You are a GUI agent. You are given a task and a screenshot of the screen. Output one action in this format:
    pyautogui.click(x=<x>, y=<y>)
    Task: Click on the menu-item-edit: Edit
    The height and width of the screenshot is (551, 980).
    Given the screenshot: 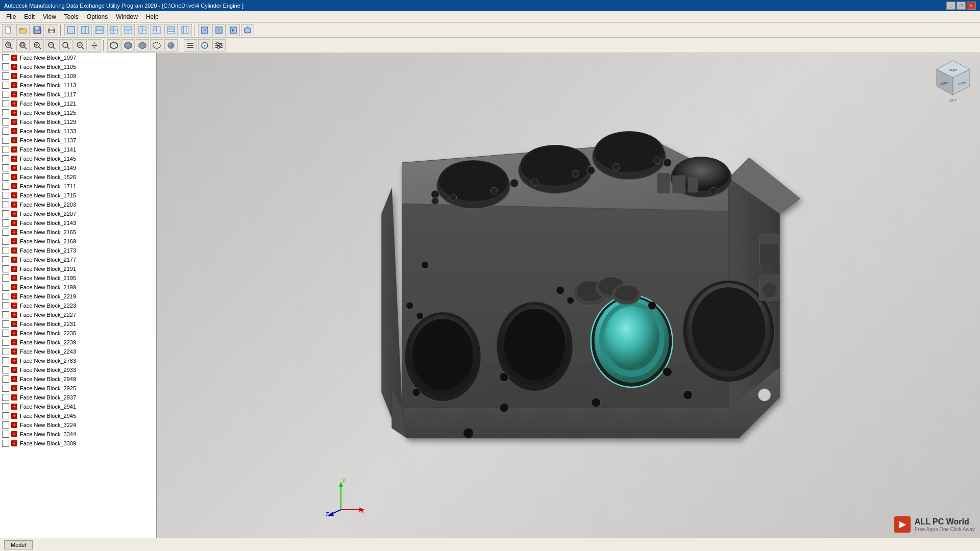 What is the action you would take?
    pyautogui.click(x=30, y=17)
    